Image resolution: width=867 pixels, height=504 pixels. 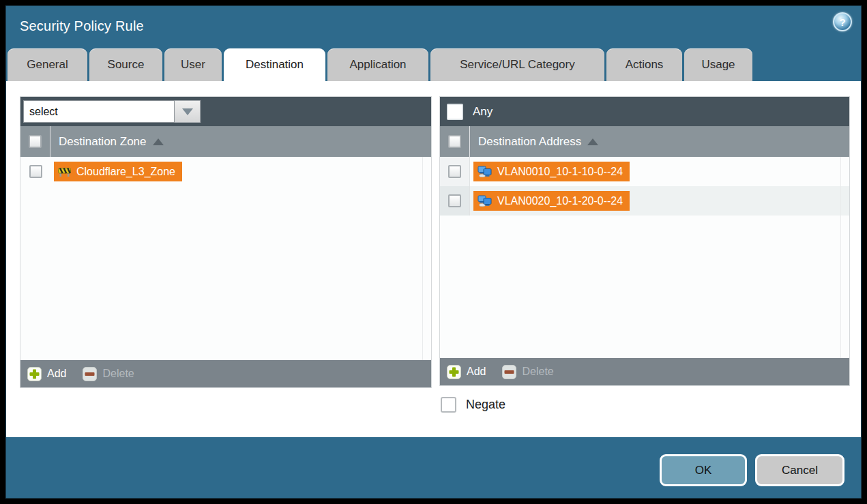 What do you see at coordinates (645, 142) in the screenshot?
I see `address-column-header: Destination Address` at bounding box center [645, 142].